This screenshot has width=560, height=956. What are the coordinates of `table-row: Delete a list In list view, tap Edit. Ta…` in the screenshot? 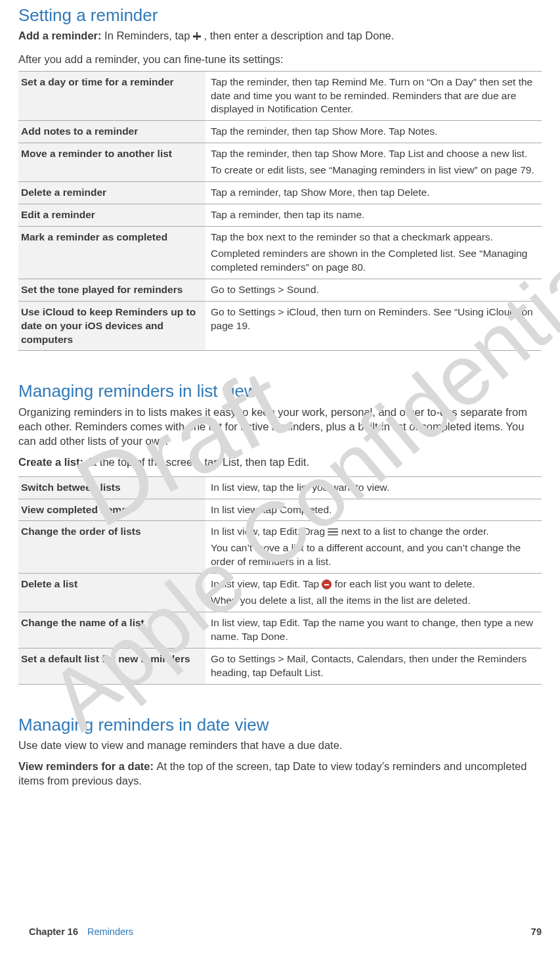 It's located at (280, 593).